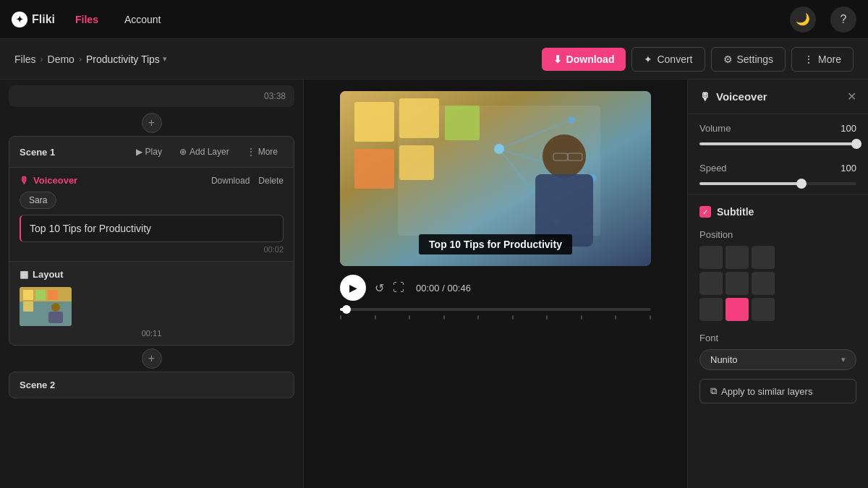 Image resolution: width=868 pixels, height=488 pixels. What do you see at coordinates (778, 391) in the screenshot?
I see `apply-similar-button: ⧉ Apply to similar layers` at bounding box center [778, 391].